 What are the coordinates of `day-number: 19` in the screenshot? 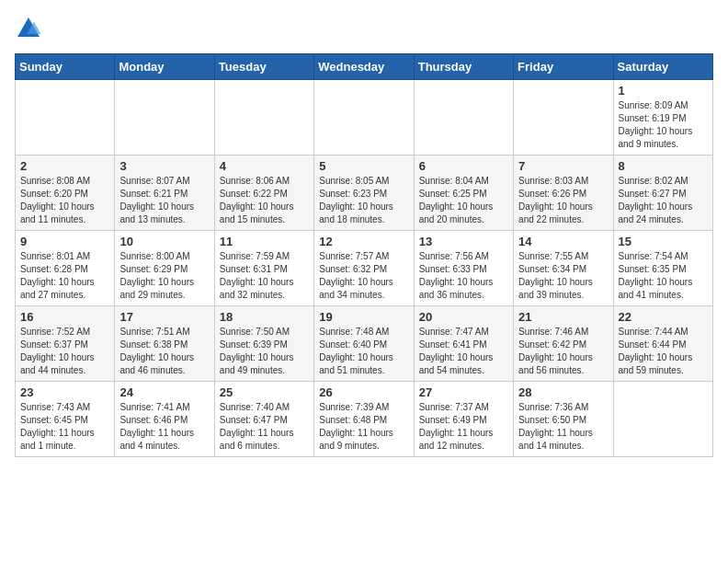 It's located at (364, 316).